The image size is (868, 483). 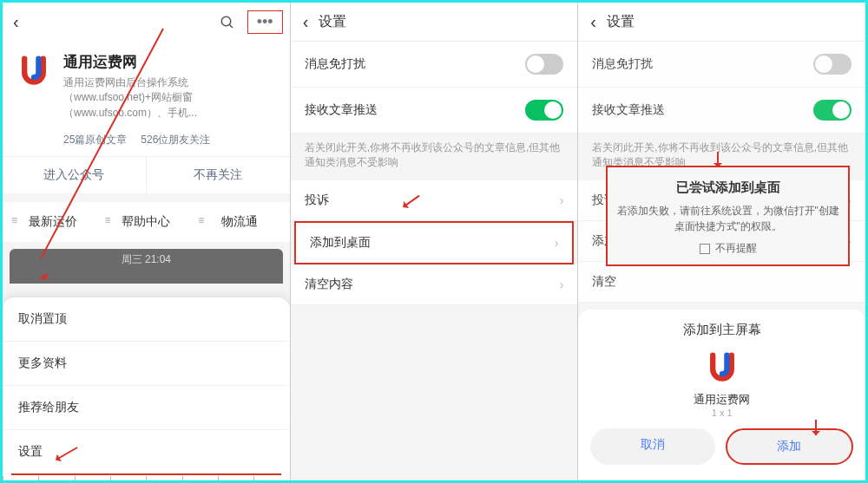 What do you see at coordinates (722, 368) in the screenshot?
I see `app-icon` at bounding box center [722, 368].